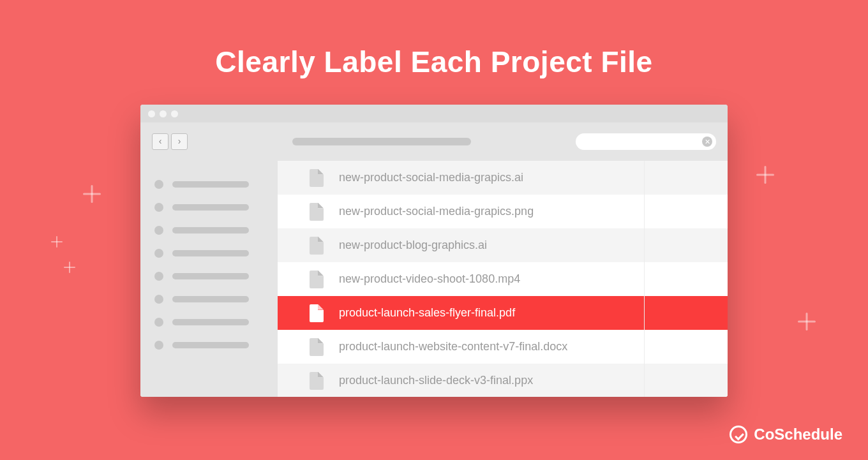  I want to click on file-name: new-product-blog-graphics.ai, so click(413, 245).